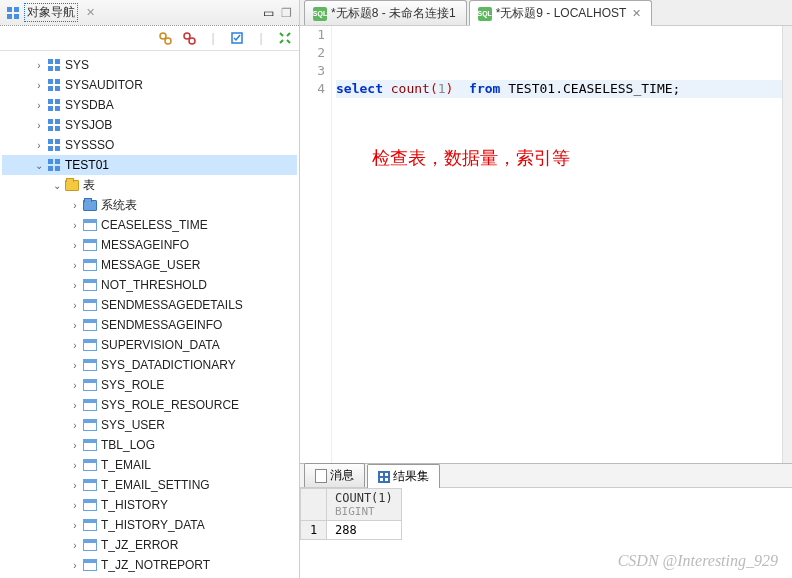 This screenshot has height=578, width=792. I want to click on nav-icon, so click(13, 13).